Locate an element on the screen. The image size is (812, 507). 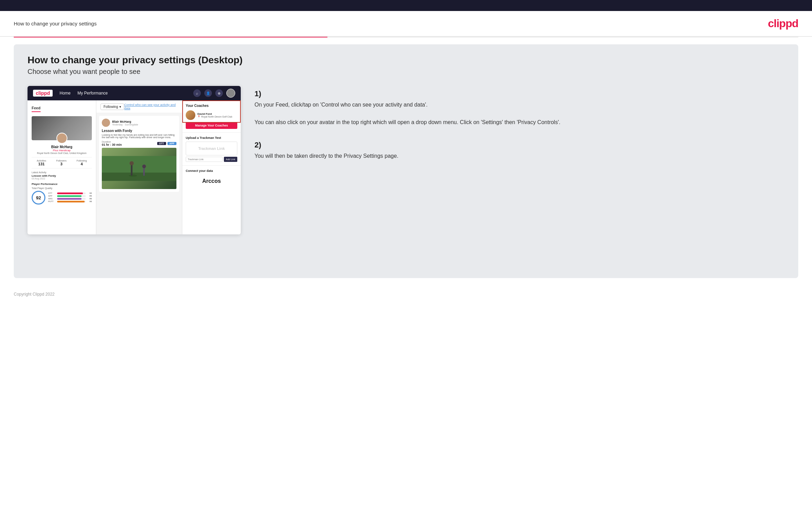
feed-tab: Feed is located at coordinates (36, 109).